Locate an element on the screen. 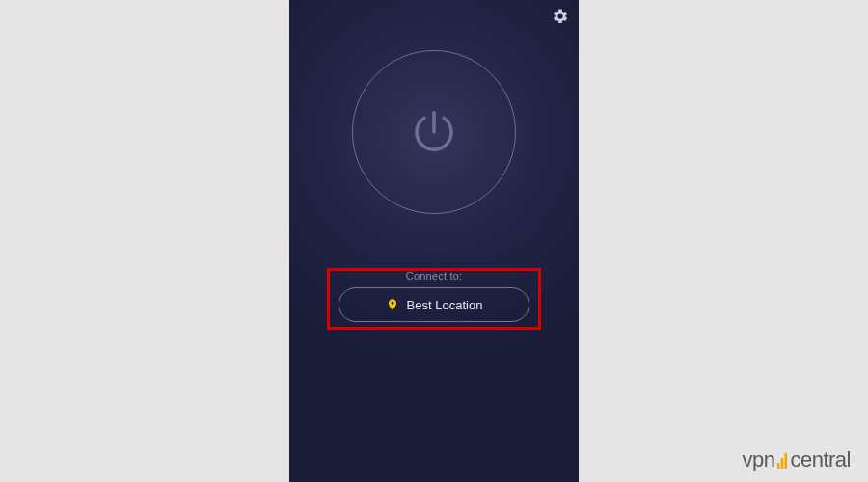 This screenshot has width=868, height=482. signal-icon is located at coordinates (782, 460).